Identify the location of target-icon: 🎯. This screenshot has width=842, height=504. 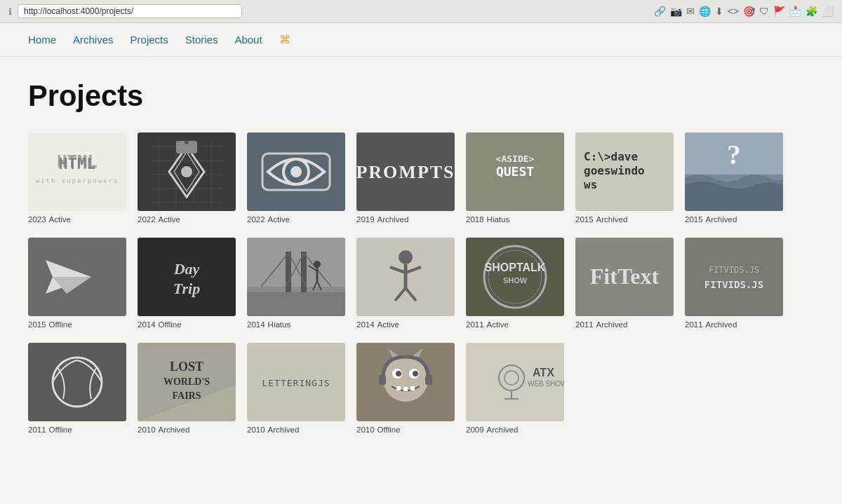
(749, 11).